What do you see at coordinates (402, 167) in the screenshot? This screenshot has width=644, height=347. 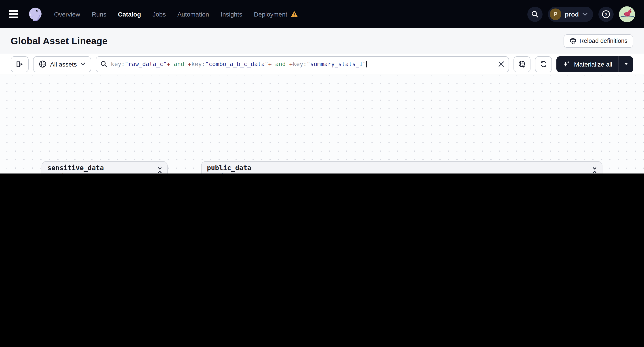 I see `asset-group-public-data: public_data example_co` at bounding box center [402, 167].